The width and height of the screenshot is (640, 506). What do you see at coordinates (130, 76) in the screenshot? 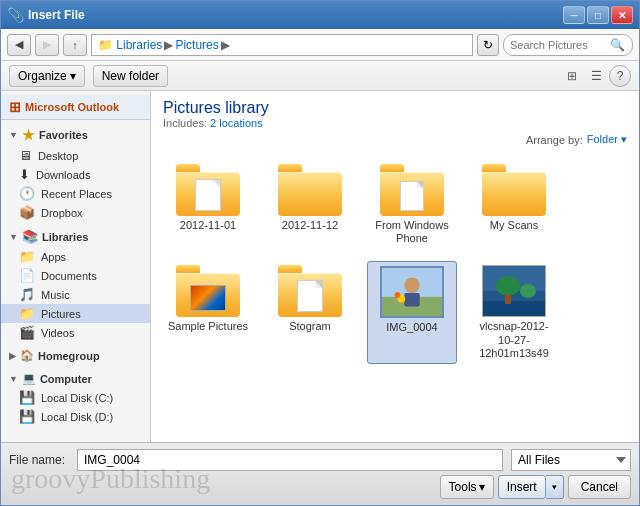
I see `new-folder-button: New folder` at bounding box center [130, 76].